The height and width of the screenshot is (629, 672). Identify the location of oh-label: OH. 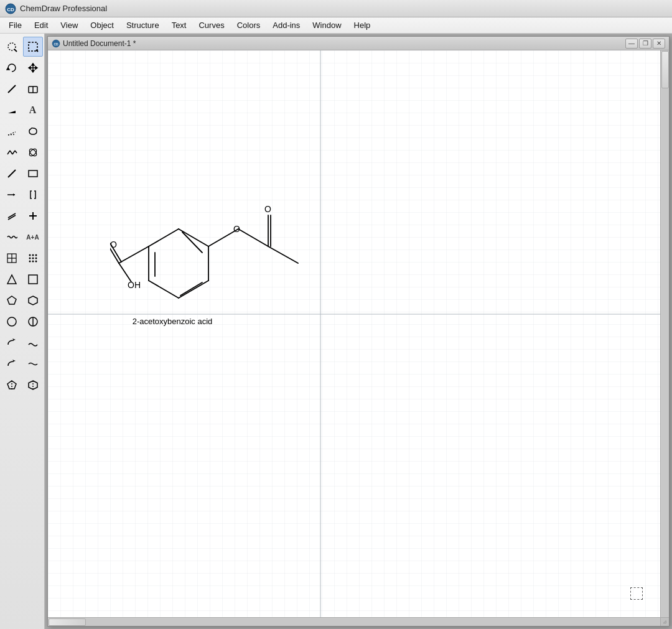
(134, 285).